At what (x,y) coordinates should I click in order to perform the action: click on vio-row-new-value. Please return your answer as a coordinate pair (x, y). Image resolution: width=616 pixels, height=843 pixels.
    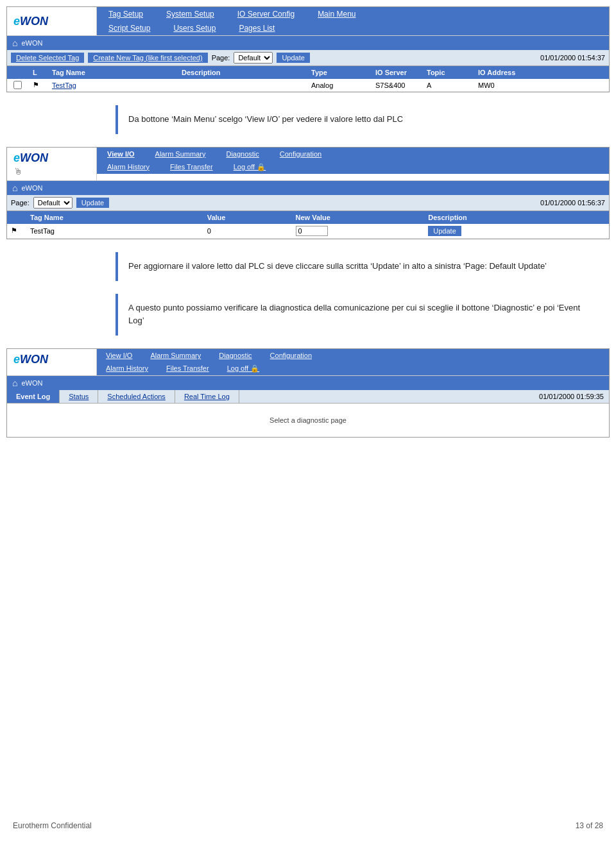
    Looking at the image, I should click on (362, 231).